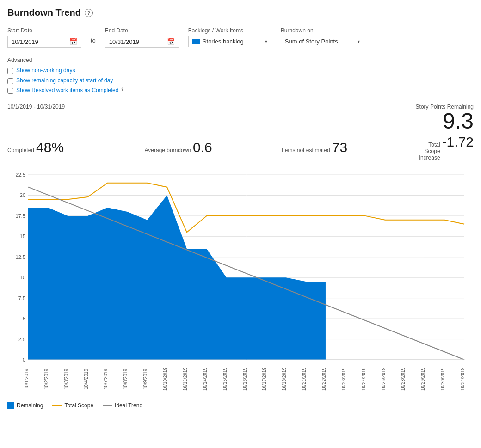  What do you see at coordinates (240, 147) in the screenshot?
I see `bottom-stats-row: Completed 48% Average burndown 0.6 Items…` at bounding box center [240, 147].